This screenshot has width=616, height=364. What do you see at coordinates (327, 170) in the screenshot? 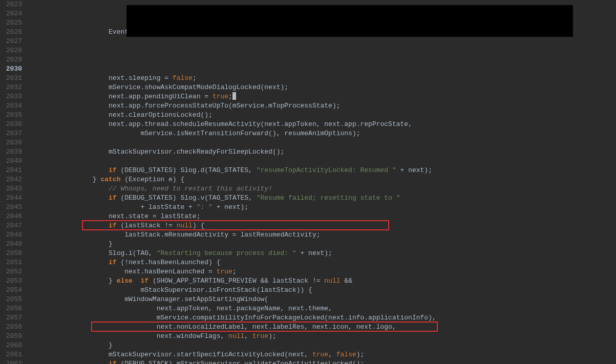
I see `token-str: "resumeTopActivityLocked: Resumed "` at bounding box center [327, 170].